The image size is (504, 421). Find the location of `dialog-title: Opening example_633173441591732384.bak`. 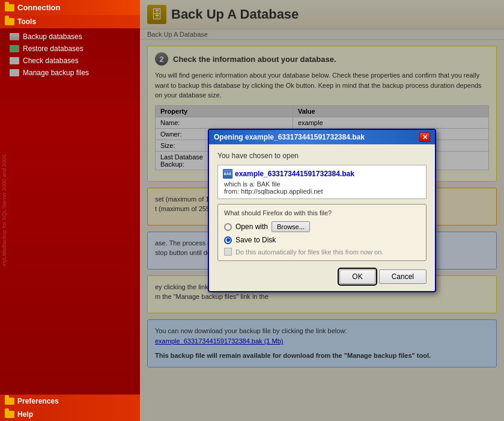

dialog-title: Opening example_633173441591732384.bak is located at coordinates (290, 137).